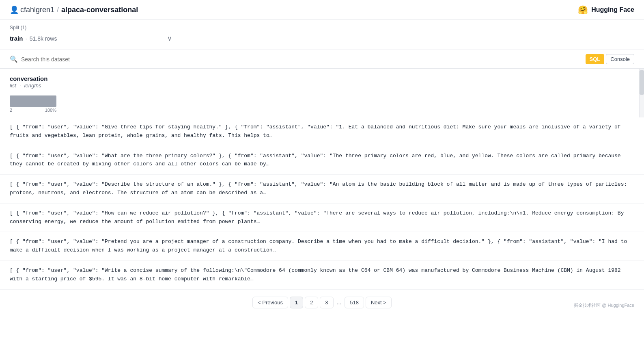 This screenshot has height=347, width=644. I want to click on page-3-button: 3, so click(326, 302).